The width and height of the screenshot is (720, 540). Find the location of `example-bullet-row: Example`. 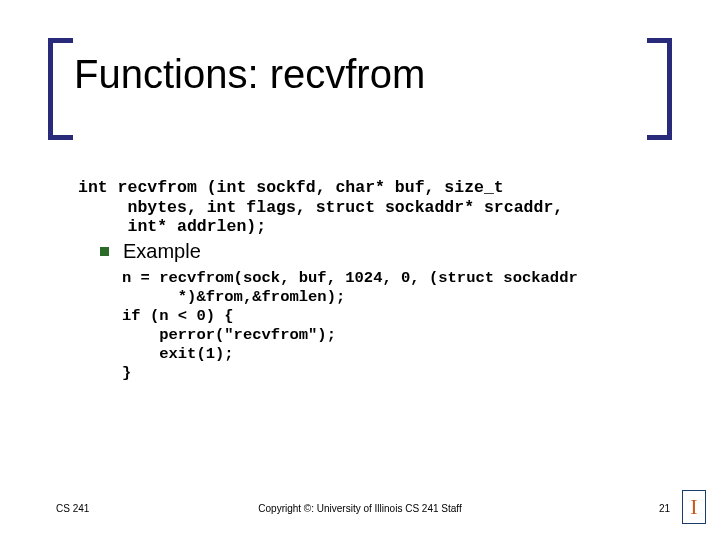

example-bullet-row: Example is located at coordinates (379, 251).